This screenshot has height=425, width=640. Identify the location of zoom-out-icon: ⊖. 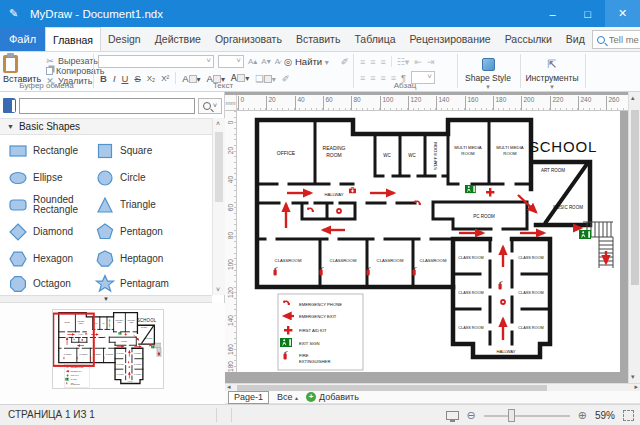
(472, 416).